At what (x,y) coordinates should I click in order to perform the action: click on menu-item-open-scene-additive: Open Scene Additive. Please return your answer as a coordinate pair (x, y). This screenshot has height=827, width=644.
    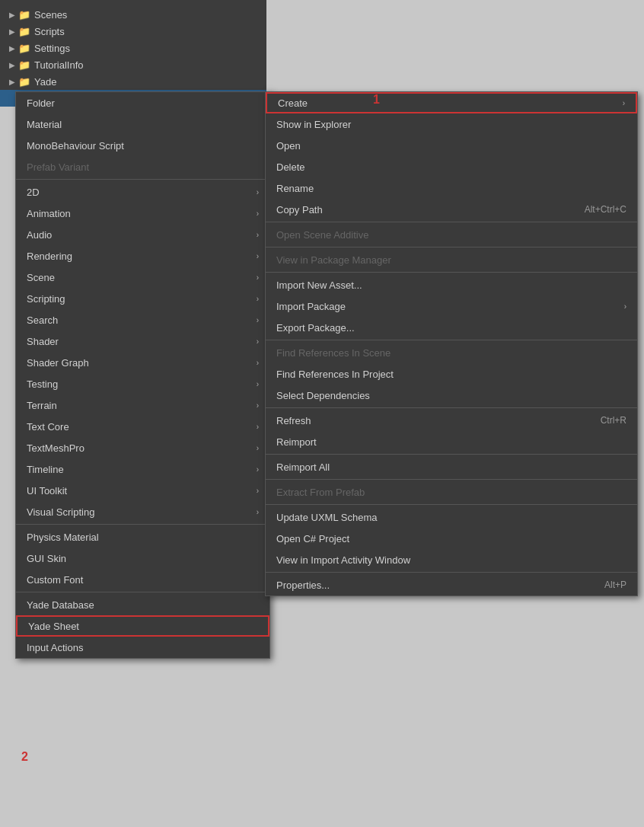
    Looking at the image, I should click on (451, 235).